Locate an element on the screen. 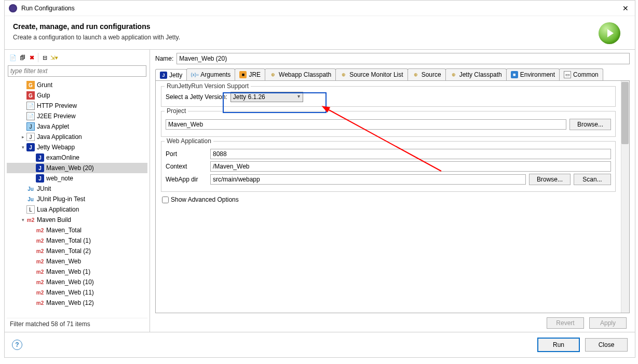  port-label: Port is located at coordinates (186, 154).